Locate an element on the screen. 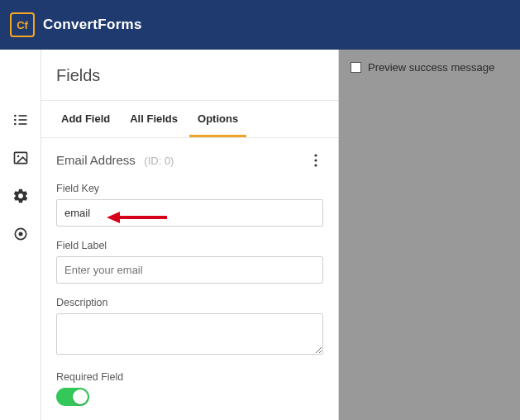 The height and width of the screenshot is (420, 520). description-label: Description is located at coordinates (190, 303).